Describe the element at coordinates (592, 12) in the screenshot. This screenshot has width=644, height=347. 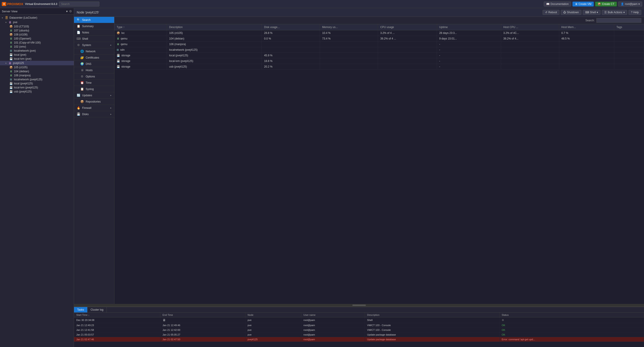
I see `shell-button: ⌨ Shell ▾` at that location.